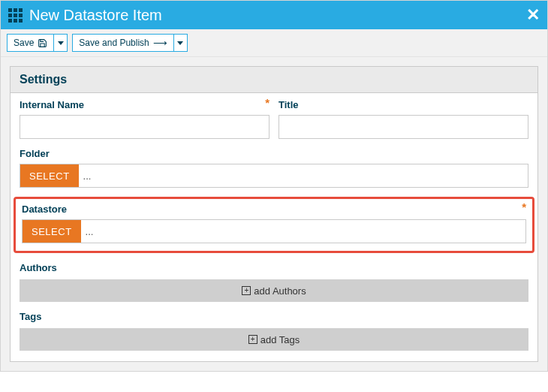 The image size is (548, 392). Describe the element at coordinates (44, 209) in the screenshot. I see `label-text: Datastore` at that location.